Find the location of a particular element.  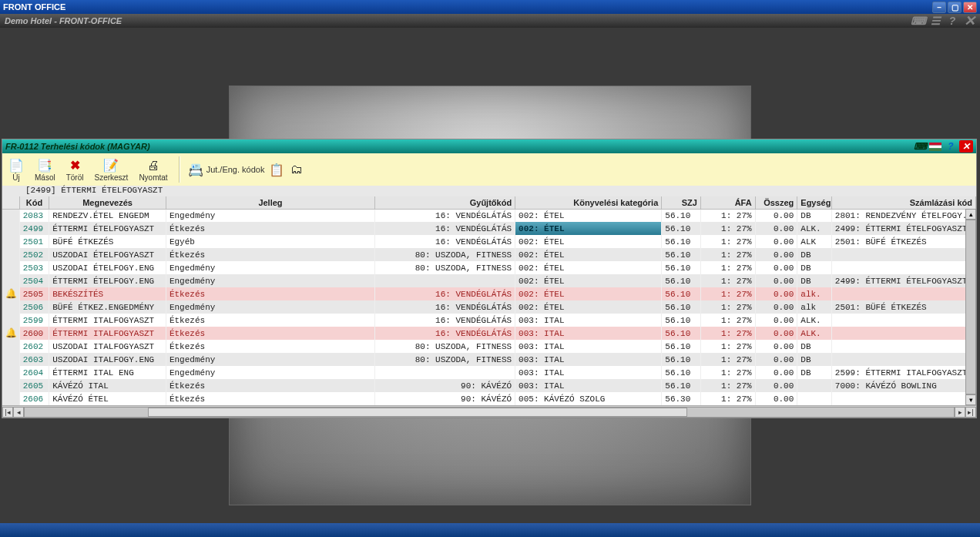

print-button: 🖨 Nyomtat is located at coordinates (153, 169).